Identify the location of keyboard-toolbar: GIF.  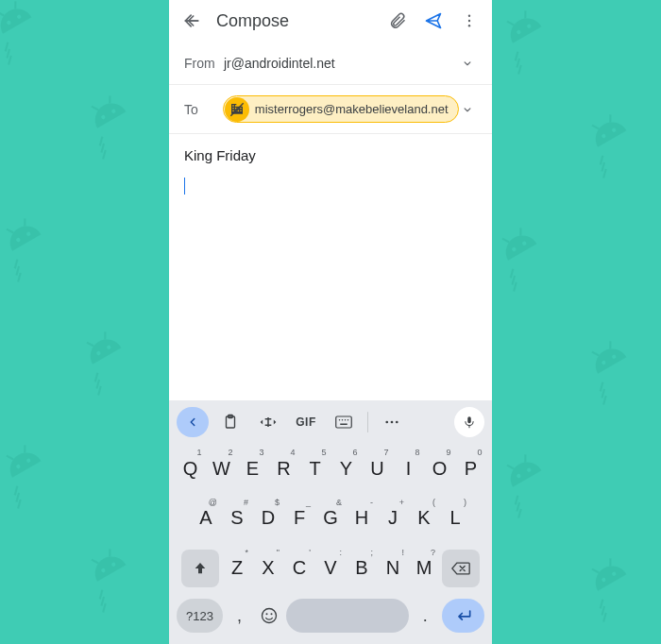
(330, 422).